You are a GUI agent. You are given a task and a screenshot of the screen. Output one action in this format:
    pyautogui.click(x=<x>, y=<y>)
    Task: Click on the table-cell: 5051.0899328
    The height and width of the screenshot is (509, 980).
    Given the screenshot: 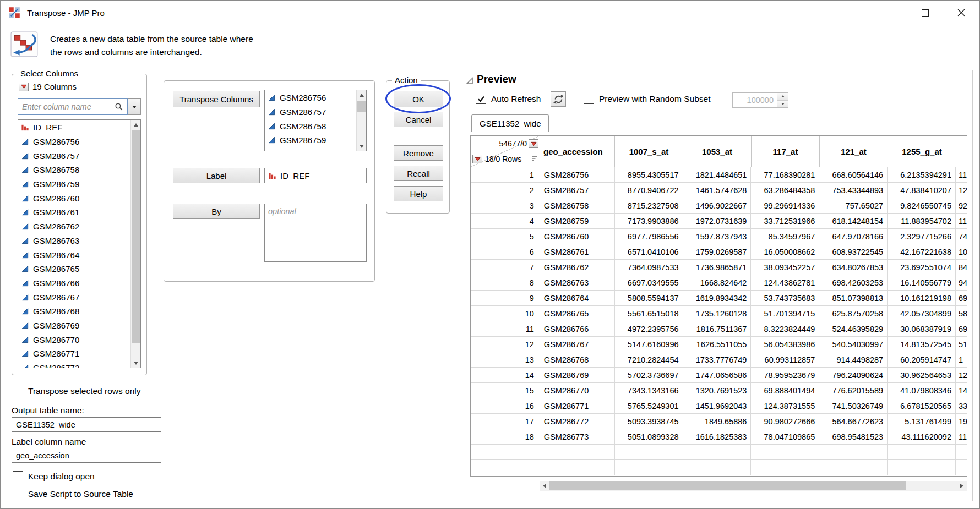 What is the action you would take?
    pyautogui.click(x=649, y=437)
    